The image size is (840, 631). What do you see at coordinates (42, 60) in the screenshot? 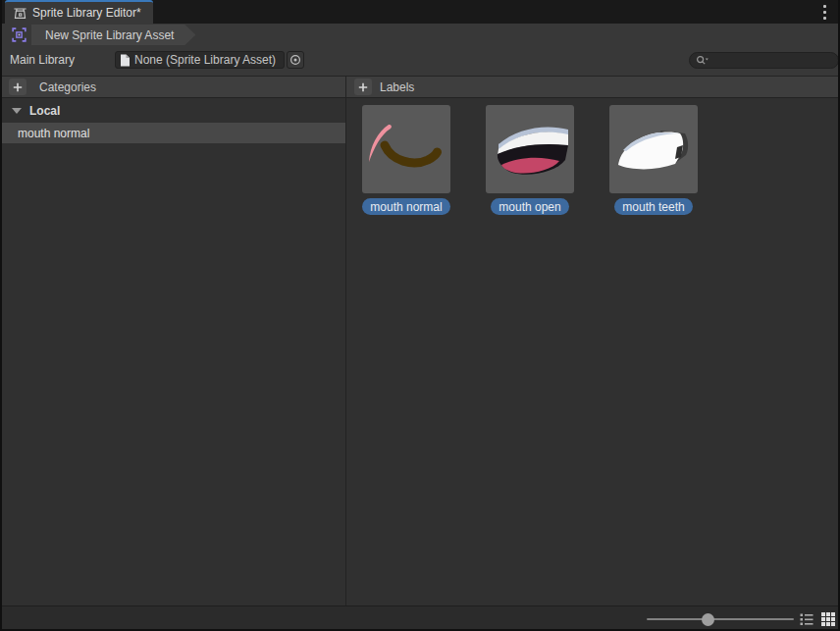
I see `main-library-label: Main Library` at bounding box center [42, 60].